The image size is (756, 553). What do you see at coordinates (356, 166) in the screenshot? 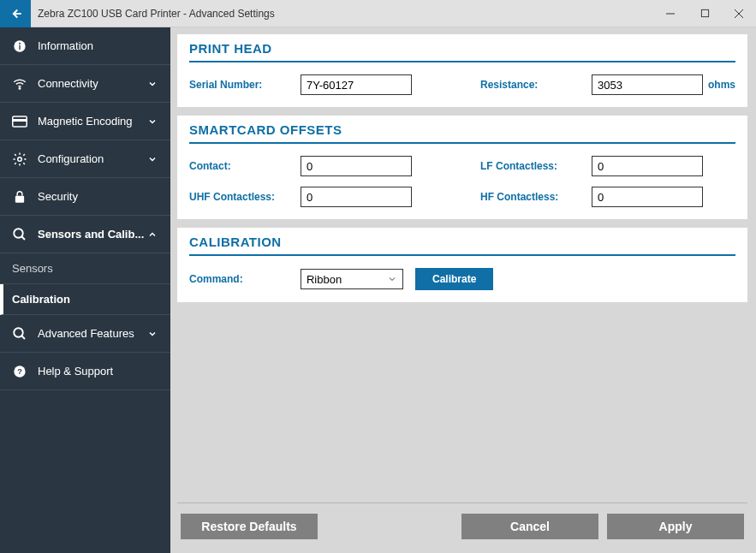
I see `contact-input` at bounding box center [356, 166].